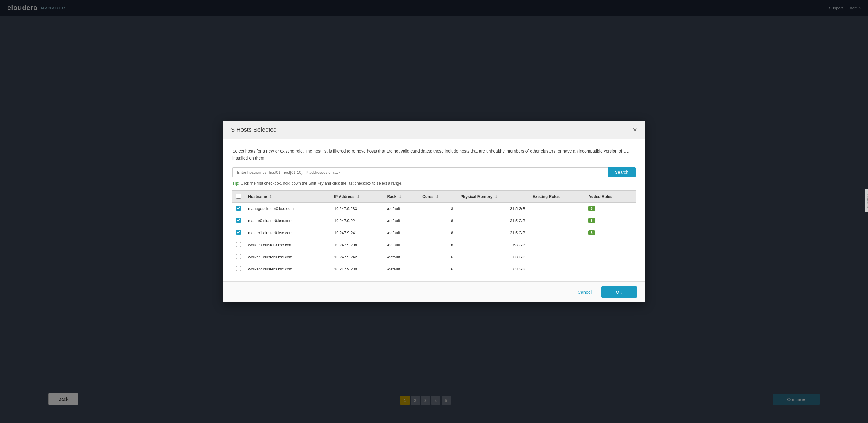 The height and width of the screenshot is (423, 868). What do you see at coordinates (288, 196) in the screenshot?
I see `hostname-header: Hostname ⇕` at bounding box center [288, 196].